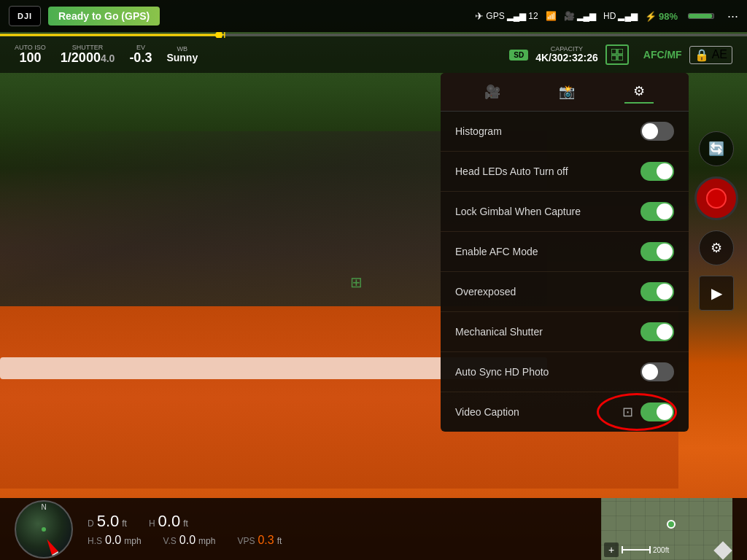 The image size is (747, 560). Describe the element at coordinates (497, 252) in the screenshot. I see `enable-afc-label: Enable AFC Mode` at that location.